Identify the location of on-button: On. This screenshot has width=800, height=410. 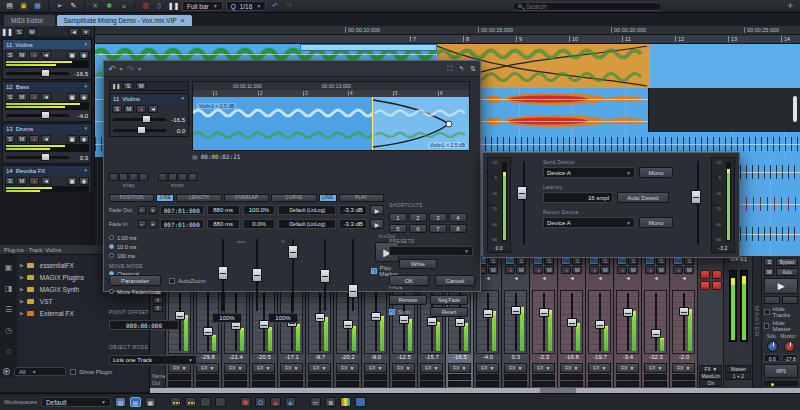
(710, 383).